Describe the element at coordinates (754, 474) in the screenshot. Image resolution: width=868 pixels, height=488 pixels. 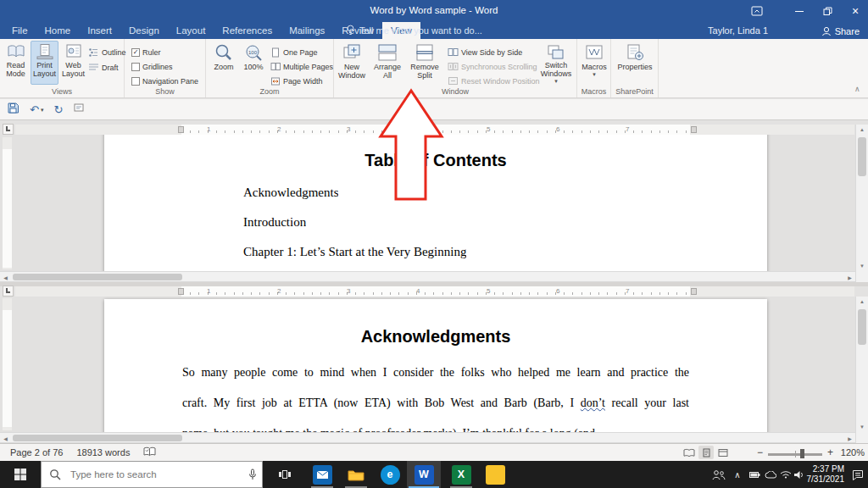
I see `battery-status-icon` at that location.